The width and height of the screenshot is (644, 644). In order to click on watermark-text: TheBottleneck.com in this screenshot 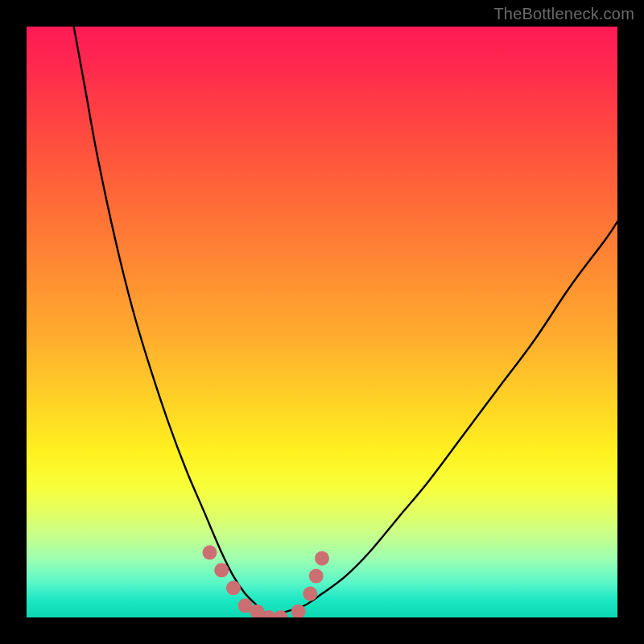, I will do `click(564, 14)`.